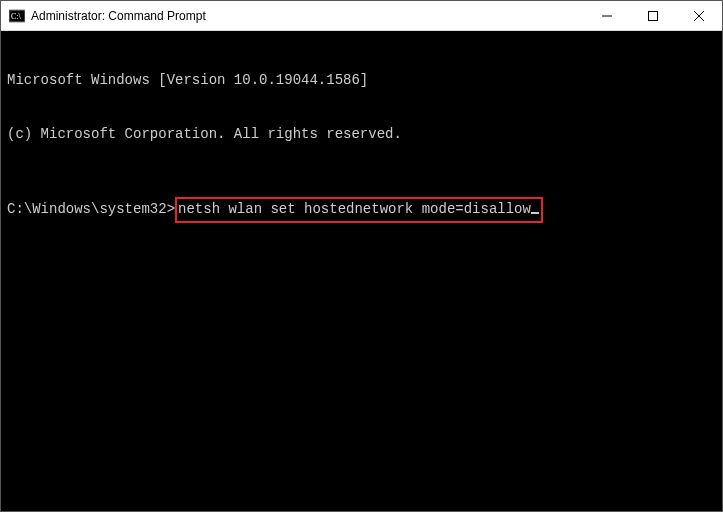  What do you see at coordinates (91, 209) in the screenshot?
I see `console-prompt: C:\Windows\system32>` at bounding box center [91, 209].